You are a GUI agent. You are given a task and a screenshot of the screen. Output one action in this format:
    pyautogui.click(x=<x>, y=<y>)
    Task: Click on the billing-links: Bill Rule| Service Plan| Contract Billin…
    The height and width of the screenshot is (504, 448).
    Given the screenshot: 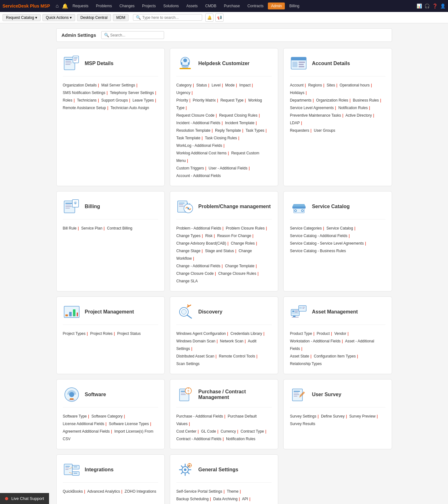 What is the action you would take?
    pyautogui.click(x=111, y=228)
    